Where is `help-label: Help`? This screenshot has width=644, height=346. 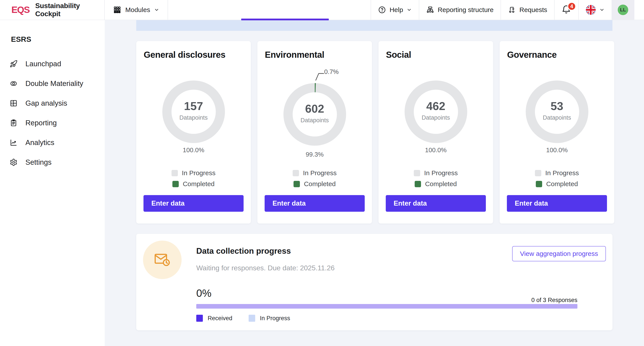
help-label: Help is located at coordinates (396, 10).